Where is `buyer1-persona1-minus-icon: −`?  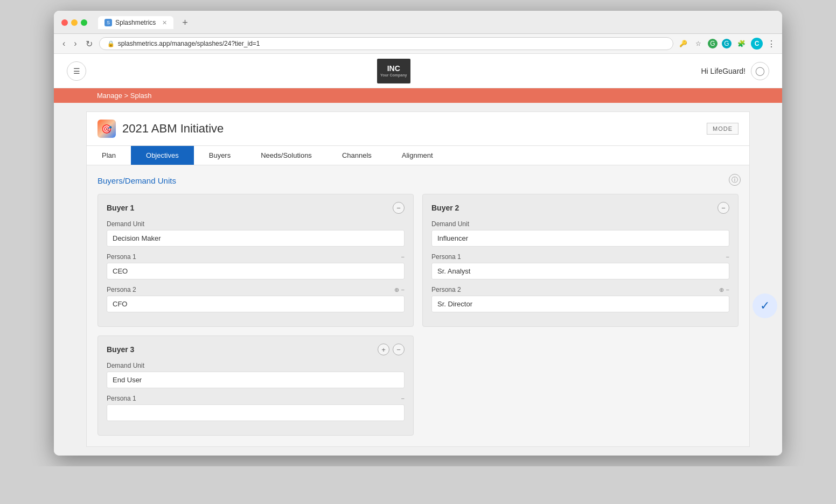
buyer1-persona1-minus-icon: − is located at coordinates (403, 257).